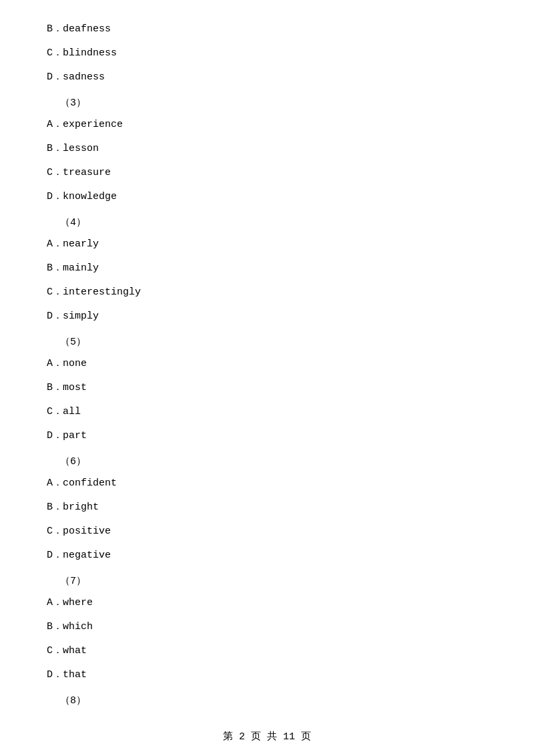 This screenshot has width=534, height=756. Describe the element at coordinates (267, 629) in the screenshot. I see `section-7: （7） A．where B．which C．what D．that` at that location.